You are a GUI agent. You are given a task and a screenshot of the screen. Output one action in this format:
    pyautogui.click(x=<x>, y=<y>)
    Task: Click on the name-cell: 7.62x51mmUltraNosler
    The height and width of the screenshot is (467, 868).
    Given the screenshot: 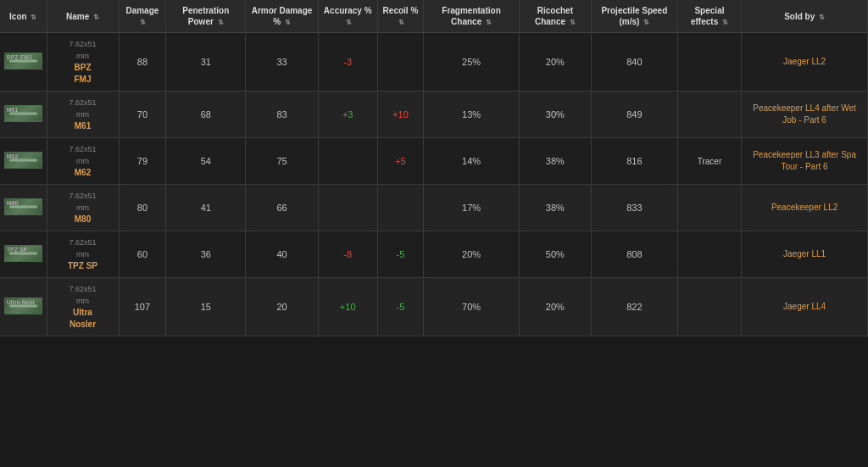 What is the action you would take?
    pyautogui.click(x=83, y=307)
    